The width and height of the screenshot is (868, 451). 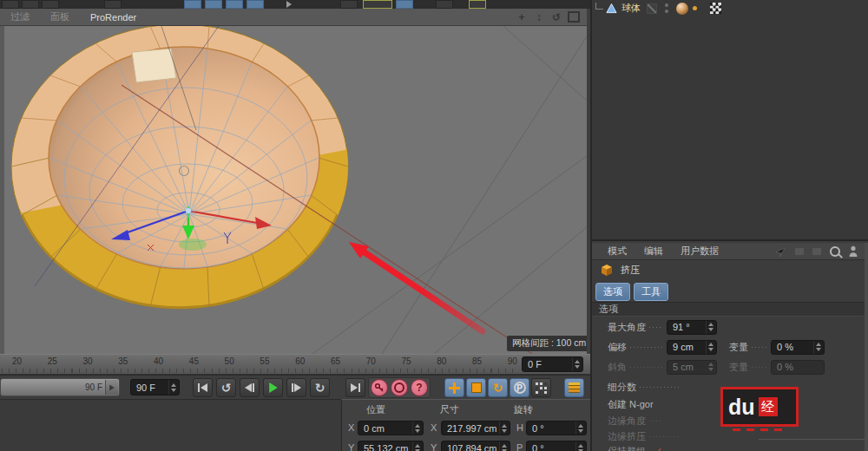 I want to click on slider-handle, so click(x=111, y=387).